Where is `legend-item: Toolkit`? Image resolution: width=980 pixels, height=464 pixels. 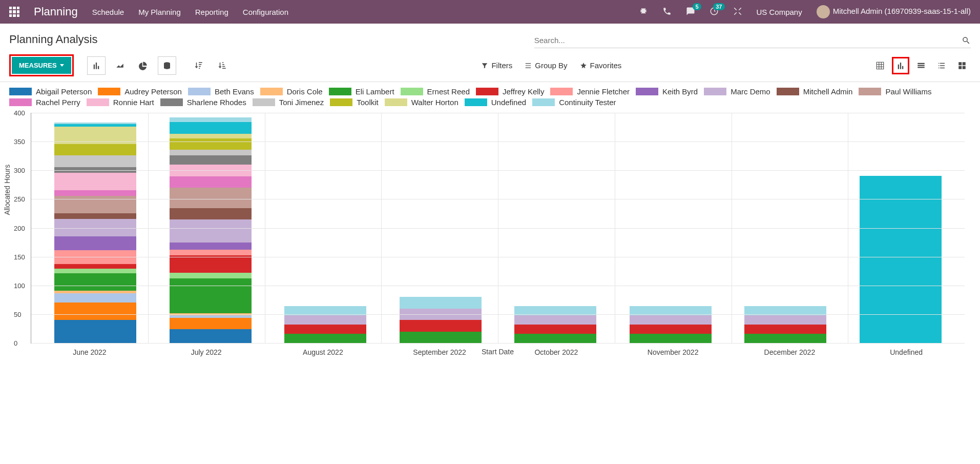 legend-item: Toolkit is located at coordinates (355, 103).